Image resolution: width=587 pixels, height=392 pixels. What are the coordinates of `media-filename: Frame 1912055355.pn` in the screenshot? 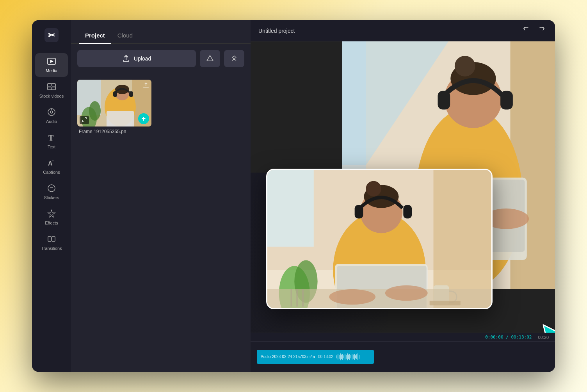 It's located at (114, 130).